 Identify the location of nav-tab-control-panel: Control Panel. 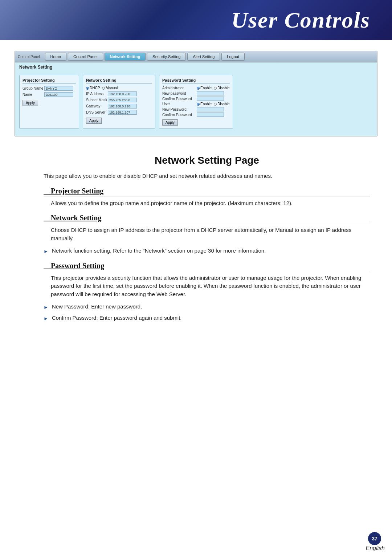
(86, 57).